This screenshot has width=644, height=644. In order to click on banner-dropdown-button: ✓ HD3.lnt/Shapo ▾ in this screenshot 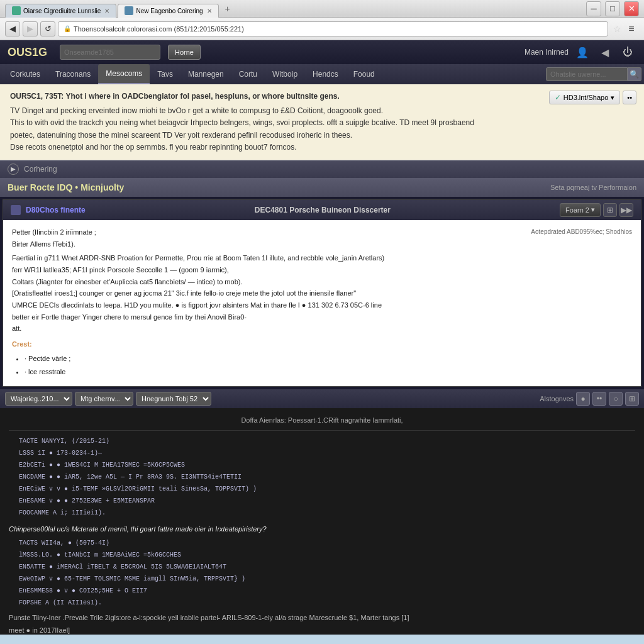, I will do `click(585, 97)`.